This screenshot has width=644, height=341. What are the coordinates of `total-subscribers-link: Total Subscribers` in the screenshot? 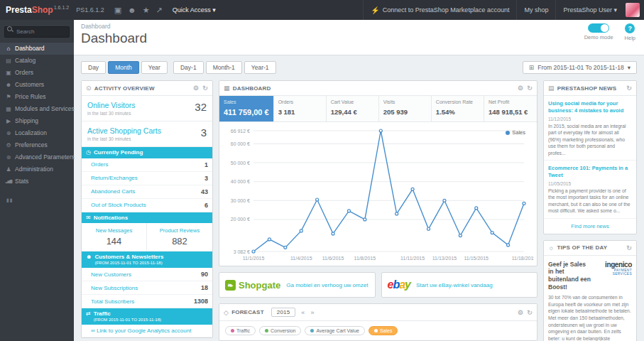 It's located at (112, 301).